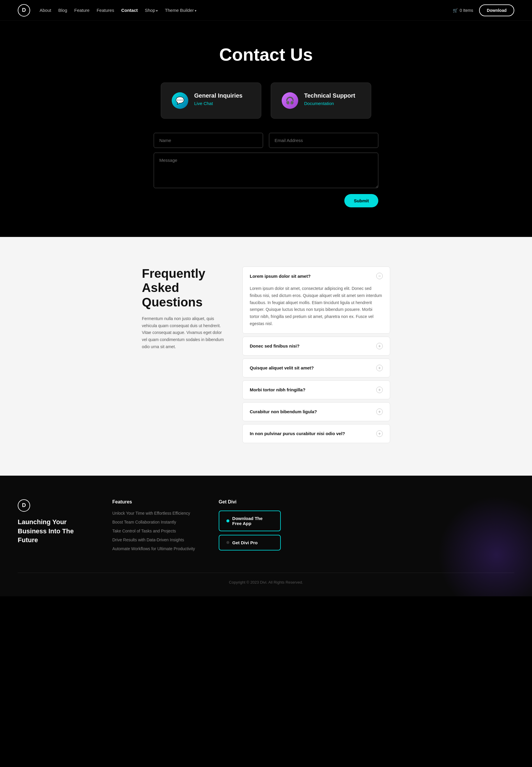 The height and width of the screenshot is (767, 532). Describe the element at coordinates (181, 10) in the screenshot. I see `nav-theme-builder: Theme Builder` at that location.